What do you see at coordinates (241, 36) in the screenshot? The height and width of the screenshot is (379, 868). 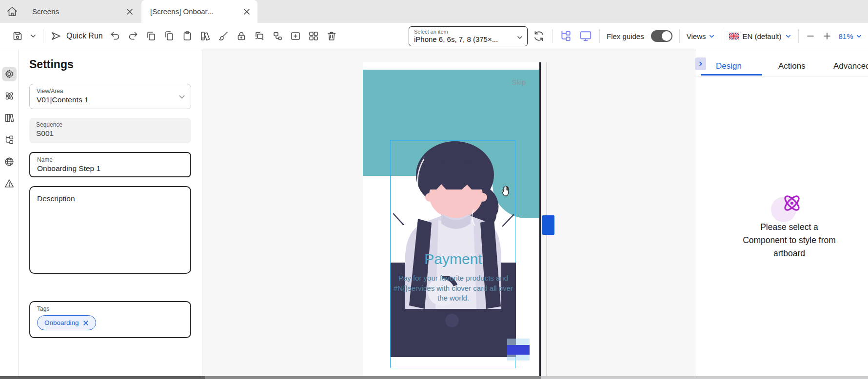 I see `lock-button` at bounding box center [241, 36].